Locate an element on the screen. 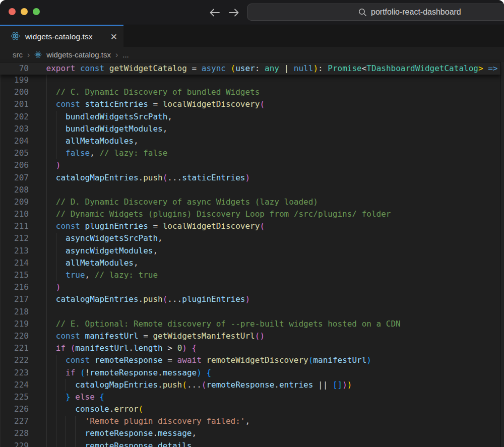 Image resolution: width=504 pixels, height=447 pixels. code-line: 200 // C. Dynamic Discovery of bundled W… is located at coordinates (250, 92).